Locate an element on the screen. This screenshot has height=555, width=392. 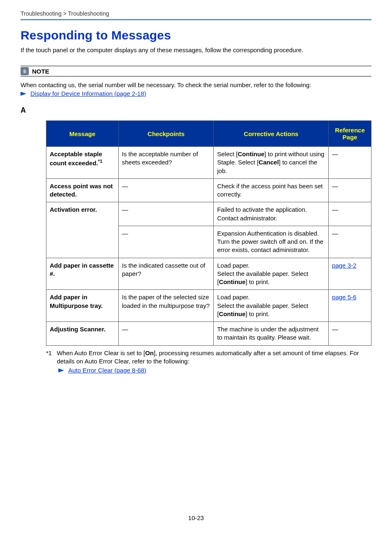
reference-cell: page 3-2 is located at coordinates (350, 274).